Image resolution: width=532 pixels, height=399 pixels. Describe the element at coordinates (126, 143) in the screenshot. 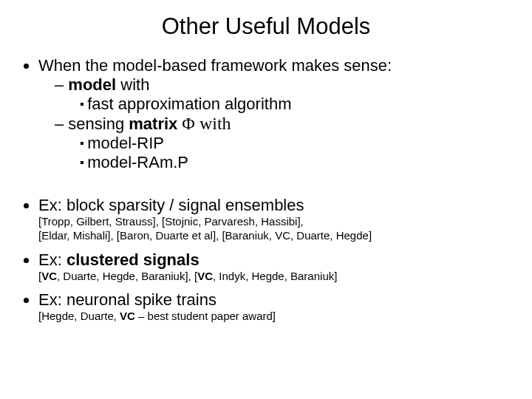

I see `subsub-rip-text: model-RIP` at that location.